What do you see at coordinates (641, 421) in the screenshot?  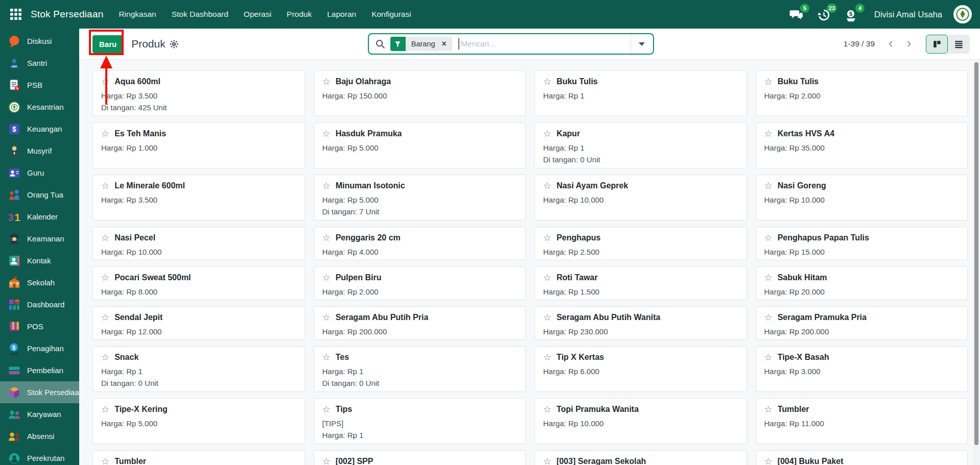 I see `product-card: ☆Topi Pramuka WanitaHarga: Rp 10.000` at bounding box center [641, 421].